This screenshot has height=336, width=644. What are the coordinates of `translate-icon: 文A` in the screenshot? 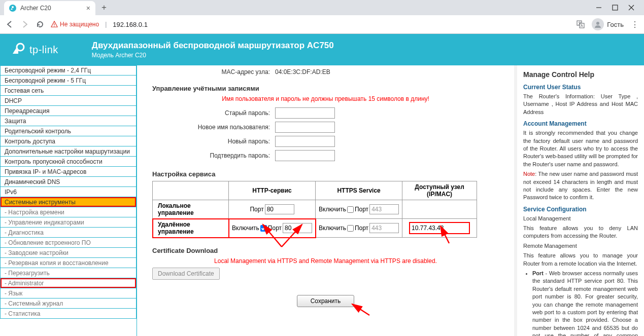 It's located at (581, 24).